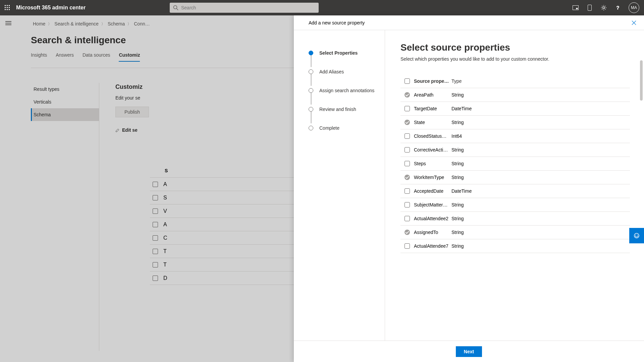  What do you see at coordinates (347, 90) in the screenshot?
I see `step-assign-annotations: Assign search annotations` at bounding box center [347, 90].